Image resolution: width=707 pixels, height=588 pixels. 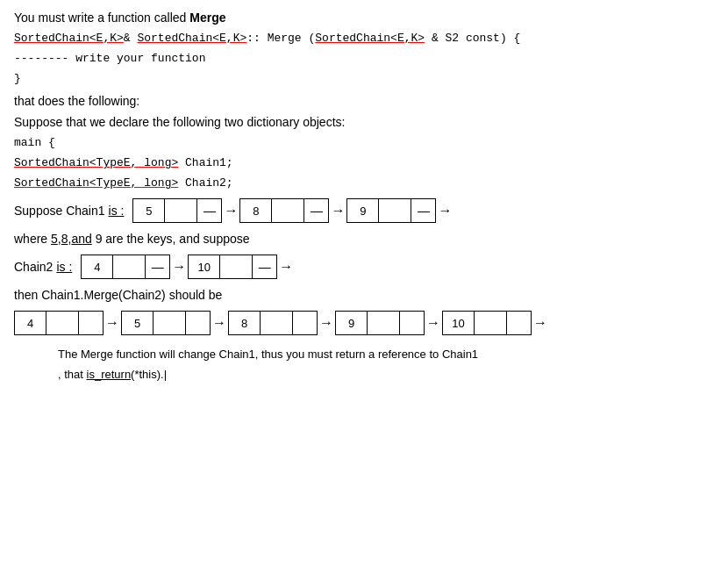 What do you see at coordinates (288, 211) in the screenshot?
I see `chain1-node-2-val` at bounding box center [288, 211].